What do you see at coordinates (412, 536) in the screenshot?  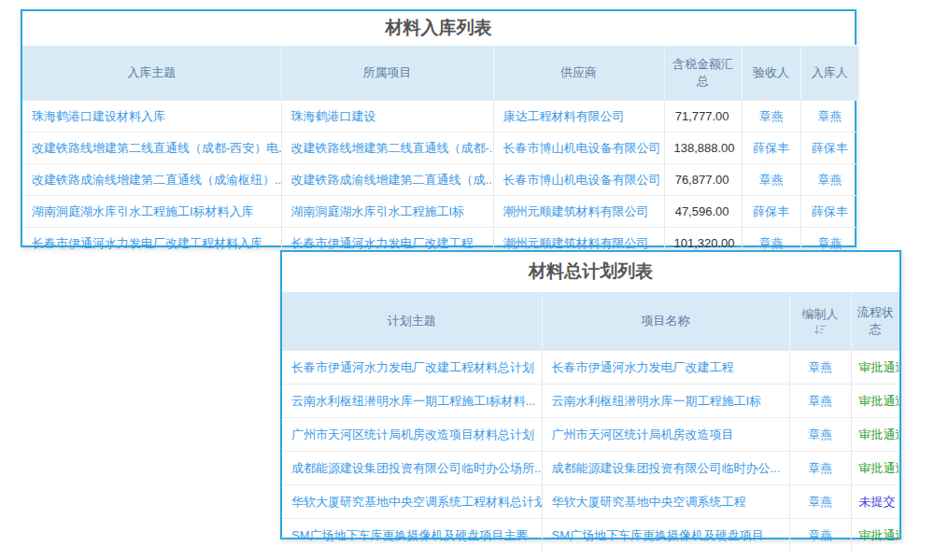 I see `plan-subject-link: SM广场地下车库更换摄像机及硬盘项目主要...` at bounding box center [412, 536].